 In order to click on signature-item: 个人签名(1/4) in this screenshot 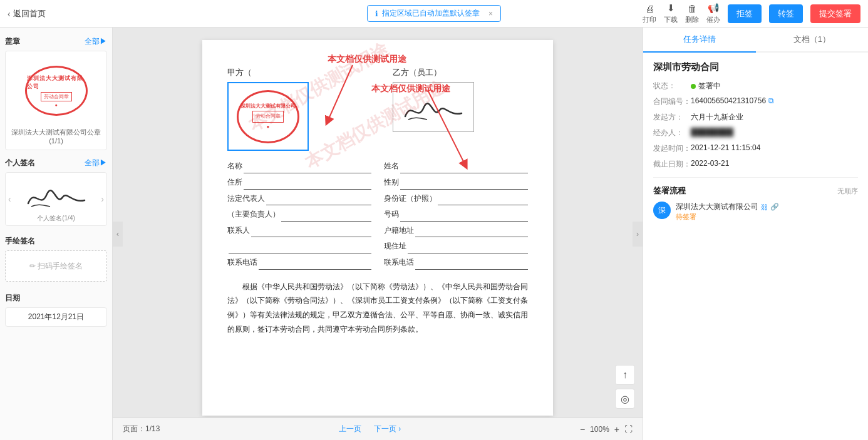, I will do `click(56, 199)`.